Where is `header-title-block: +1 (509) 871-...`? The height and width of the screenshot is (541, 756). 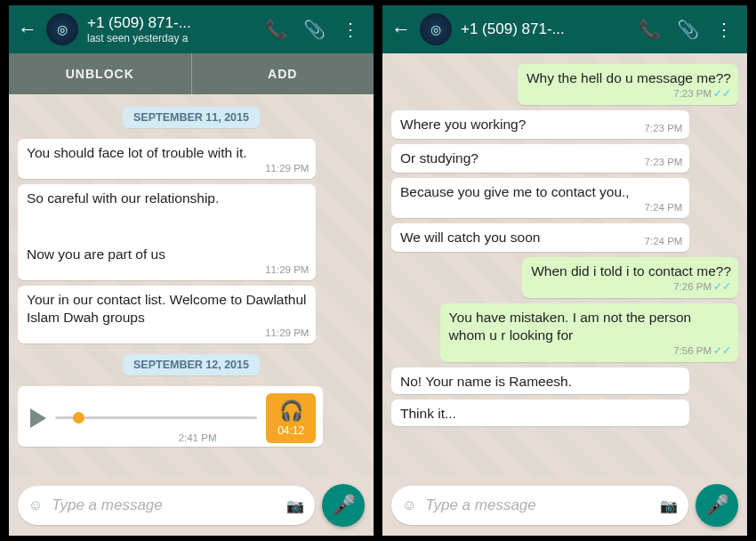
header-title-block: +1 (509) 871-... is located at coordinates (545, 29).